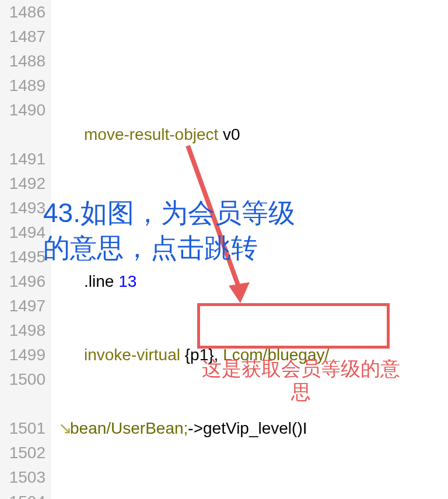 The image size is (448, 499). Describe the element at coordinates (202, 355) in the screenshot. I see `token-register: {p1},` at that location.